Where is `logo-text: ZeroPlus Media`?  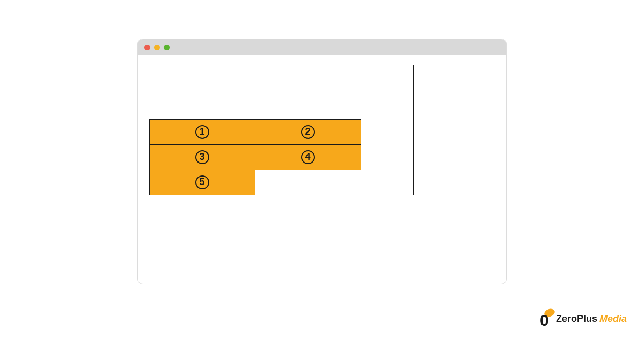
logo-text: ZeroPlus Media is located at coordinates (591, 319).